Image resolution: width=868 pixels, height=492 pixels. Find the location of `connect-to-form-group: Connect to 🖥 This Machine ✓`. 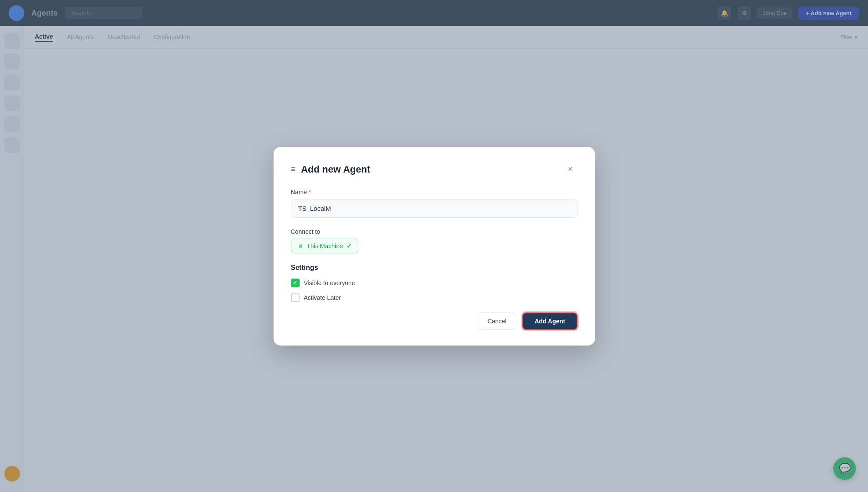

connect-to-form-group: Connect to 🖥 This Machine ✓ is located at coordinates (434, 241).